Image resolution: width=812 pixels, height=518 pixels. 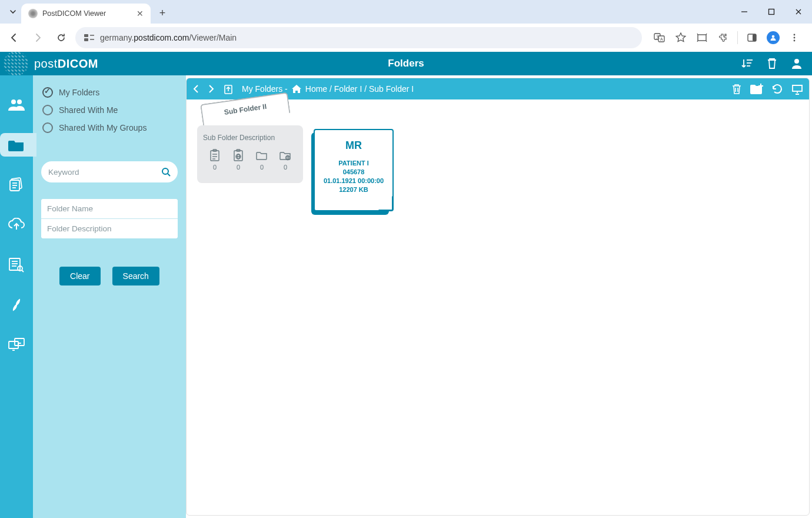 I want to click on back-button, so click(x=14, y=38).